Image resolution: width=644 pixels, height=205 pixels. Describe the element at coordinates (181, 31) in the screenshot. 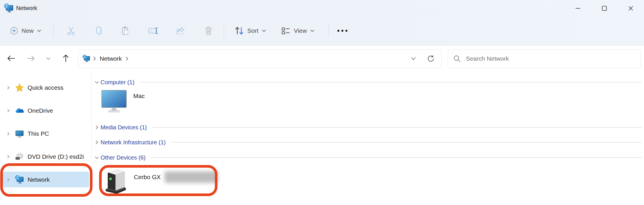

I see `share-icon` at that location.